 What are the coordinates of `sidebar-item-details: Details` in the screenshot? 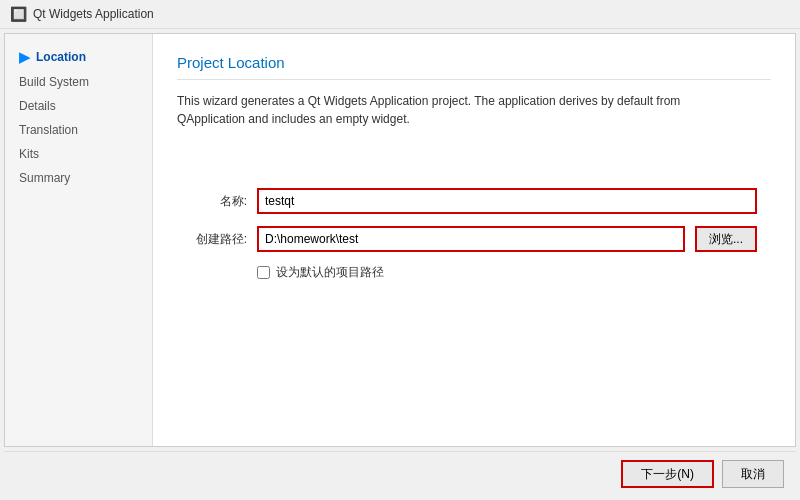 It's located at (78, 106).